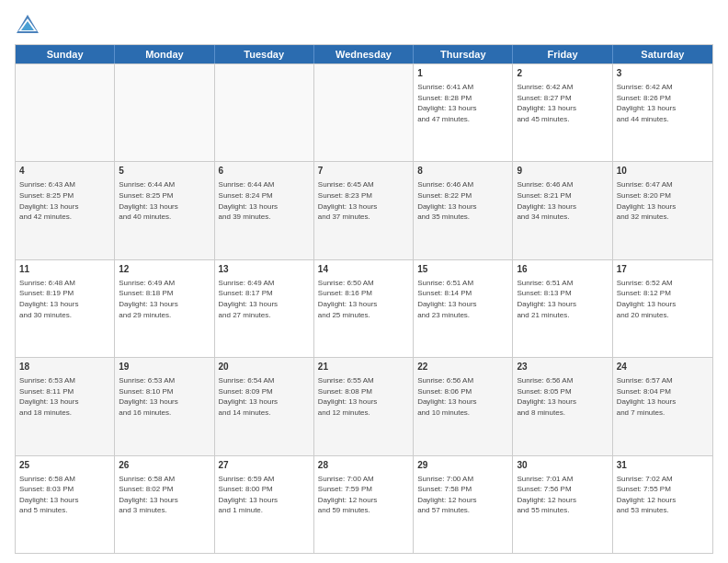  I want to click on calendar-day-9: 9Sunrise: 6:46 AM Sunset: 8:21 PM Daylig…, so click(563, 210).